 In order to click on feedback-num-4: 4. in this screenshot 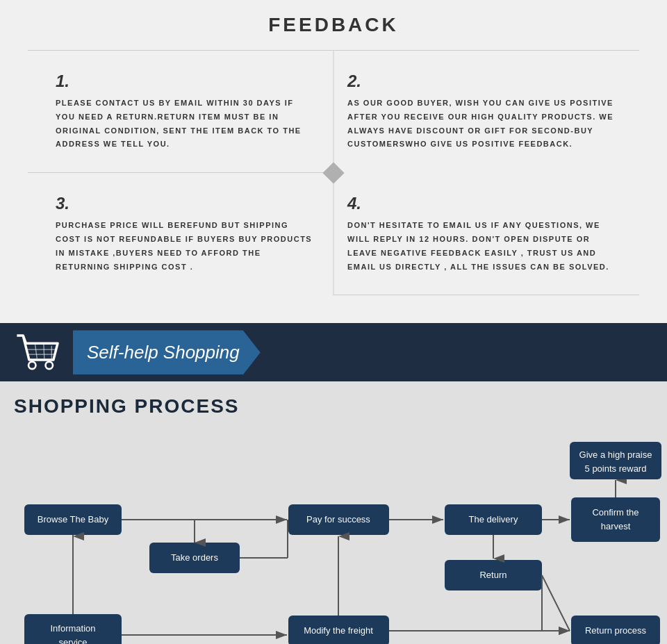, I will do `click(483, 204)`.